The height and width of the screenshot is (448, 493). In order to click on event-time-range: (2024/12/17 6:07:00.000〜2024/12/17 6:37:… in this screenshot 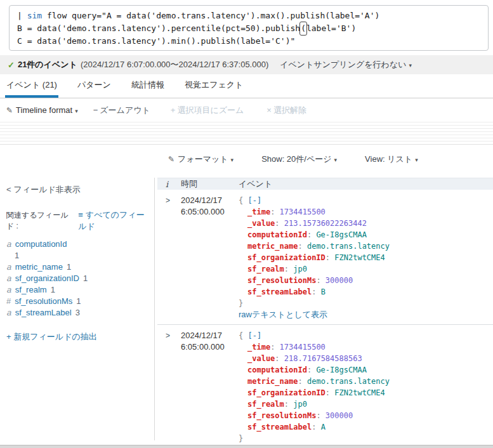, I will do `click(174, 65)`.